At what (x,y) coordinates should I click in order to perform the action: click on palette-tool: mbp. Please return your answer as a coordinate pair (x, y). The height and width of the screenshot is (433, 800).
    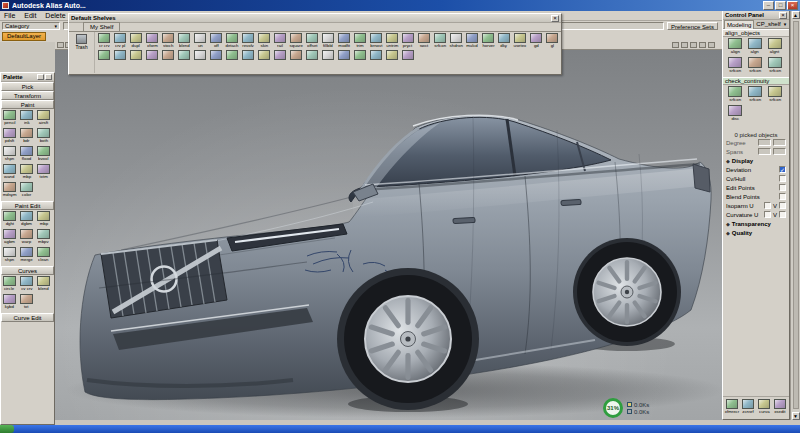
    Looking at the image, I should click on (44, 220).